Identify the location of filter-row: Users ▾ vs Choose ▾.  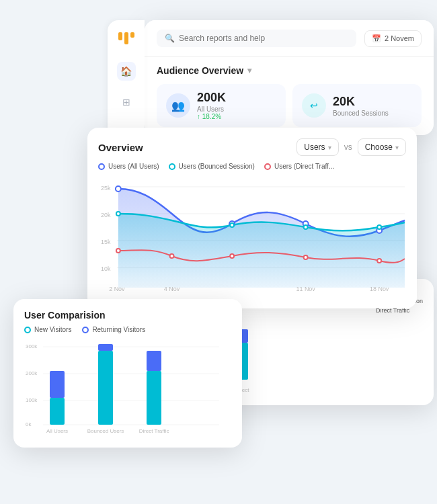
(351, 147).